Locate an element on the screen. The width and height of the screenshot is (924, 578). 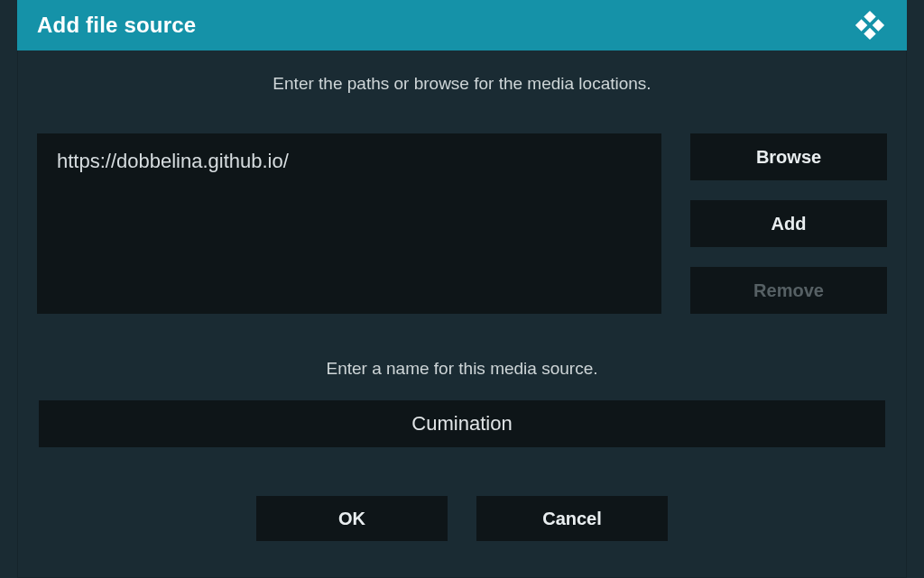
browse-button: Browse is located at coordinates (789, 157).